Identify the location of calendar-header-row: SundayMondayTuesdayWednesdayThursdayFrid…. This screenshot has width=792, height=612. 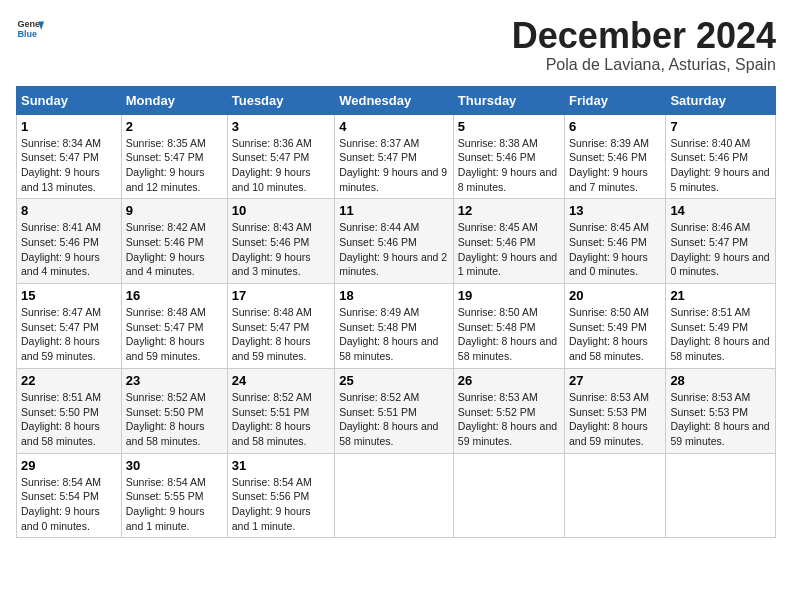
(396, 100).